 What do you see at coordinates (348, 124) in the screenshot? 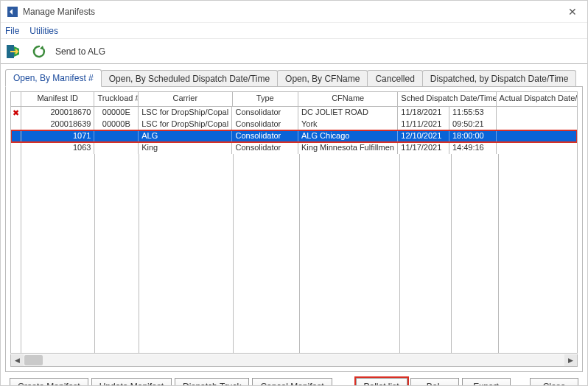
I see `cell-cf: York` at bounding box center [348, 124].